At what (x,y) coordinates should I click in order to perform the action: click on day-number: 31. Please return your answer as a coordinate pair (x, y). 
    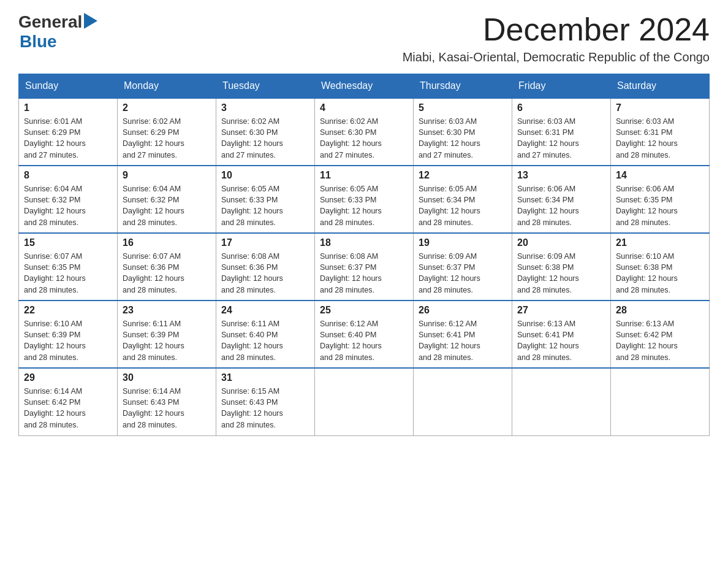
    Looking at the image, I should click on (265, 378).